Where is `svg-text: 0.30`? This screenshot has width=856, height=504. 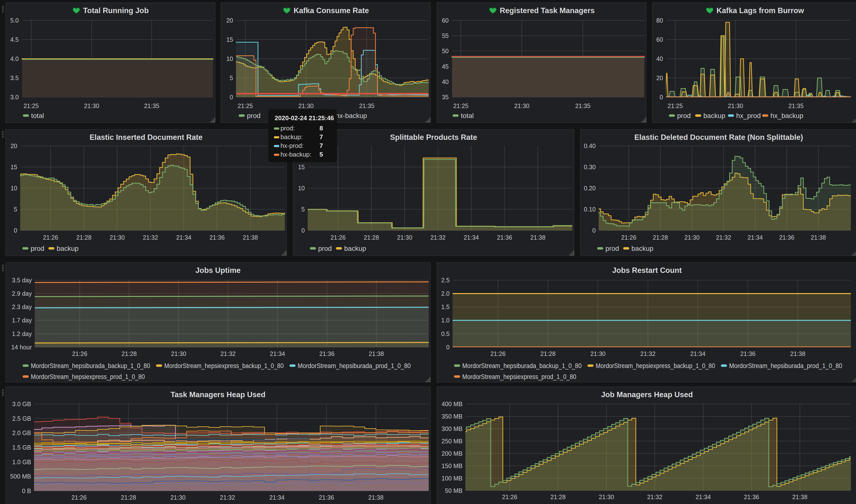 svg-text: 0.30 is located at coordinates (589, 167).